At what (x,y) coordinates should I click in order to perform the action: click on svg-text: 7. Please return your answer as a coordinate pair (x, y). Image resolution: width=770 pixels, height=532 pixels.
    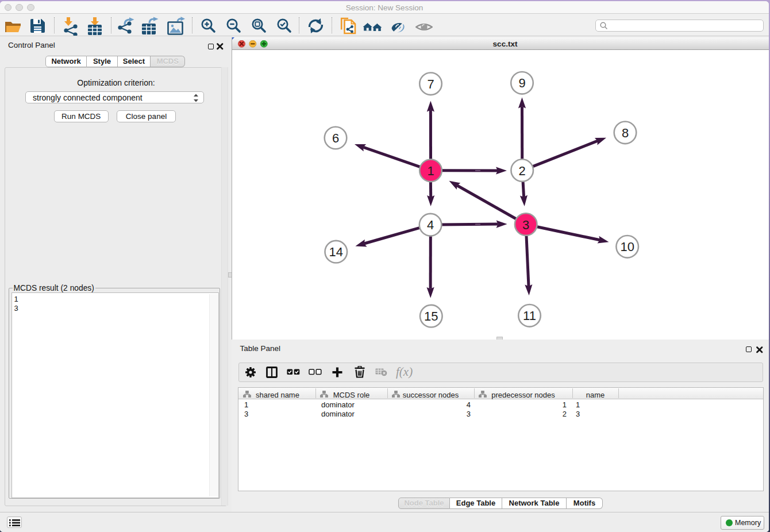
    Looking at the image, I should click on (430, 84).